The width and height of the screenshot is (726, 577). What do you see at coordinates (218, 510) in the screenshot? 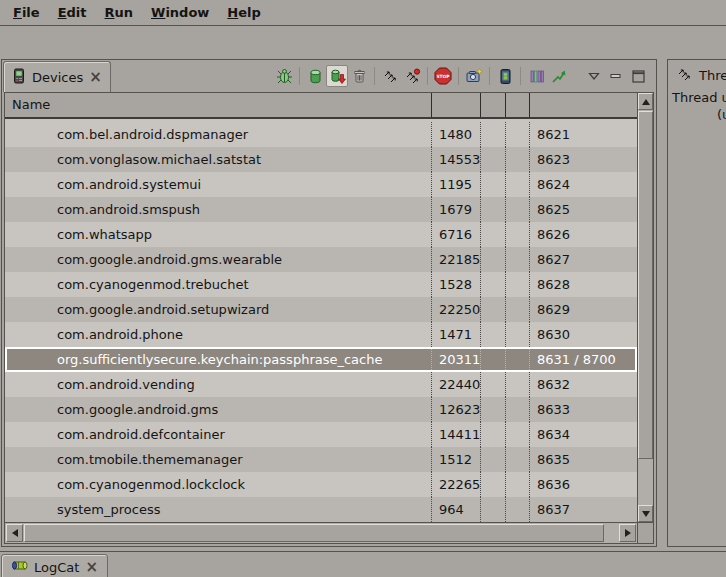
I see `cell-name: system_process` at bounding box center [218, 510].